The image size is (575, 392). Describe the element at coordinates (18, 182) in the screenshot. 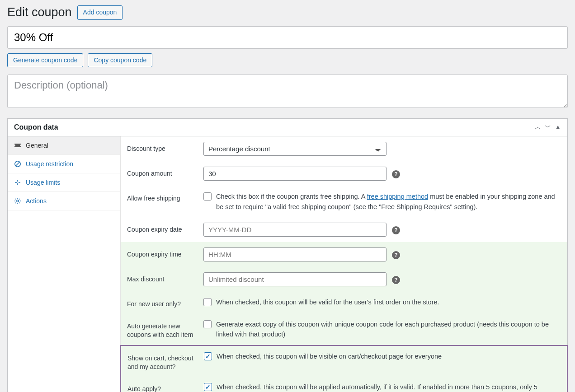

I see `limits-icon` at that location.